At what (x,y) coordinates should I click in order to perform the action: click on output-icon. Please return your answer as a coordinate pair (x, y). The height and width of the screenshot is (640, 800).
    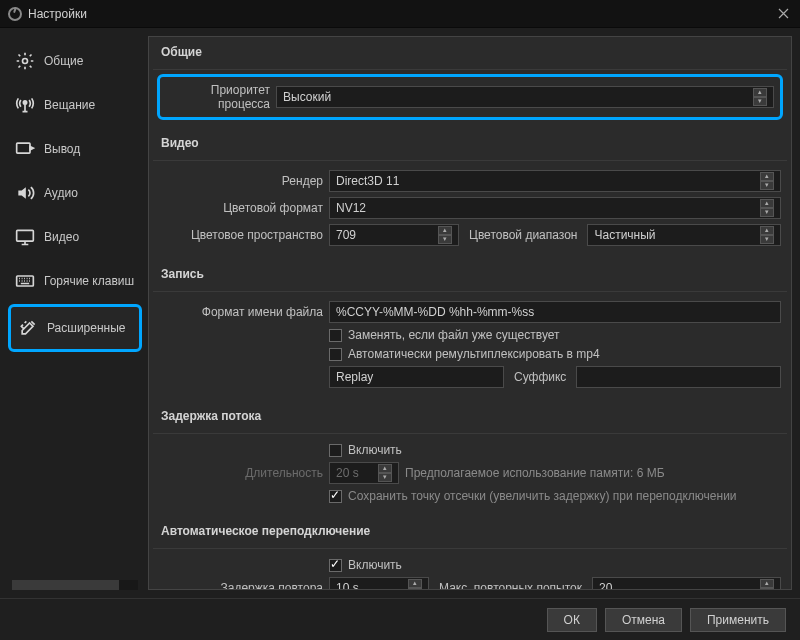
    Looking at the image, I should click on (25, 149).